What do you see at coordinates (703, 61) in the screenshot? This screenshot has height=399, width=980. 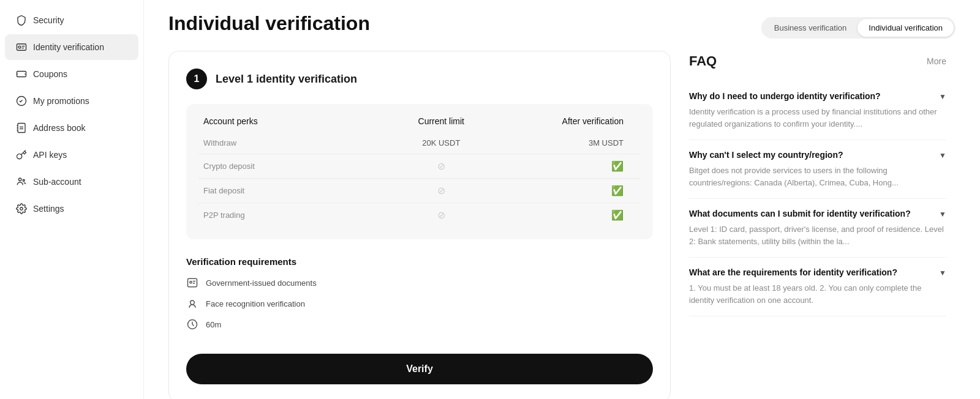 I see `faq-title: FAQ` at bounding box center [703, 61].